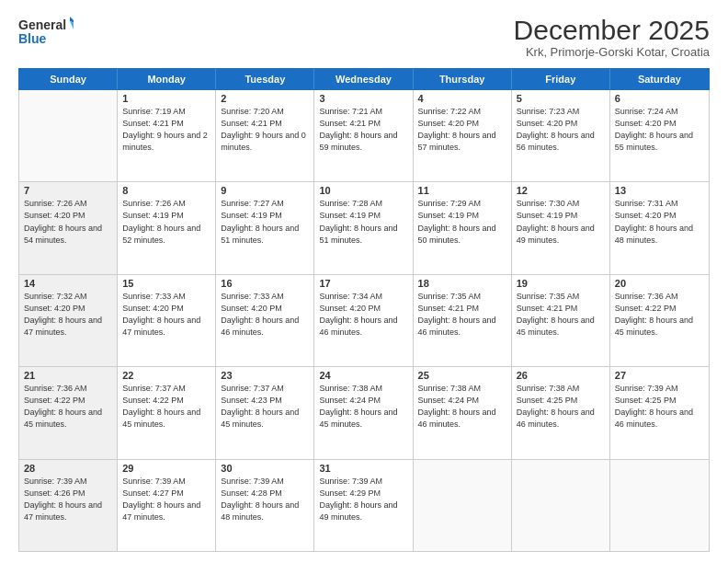 The width and height of the screenshot is (728, 563). I want to click on calendar-cell: 31Sunrise: 7:39 AMSunset: 4:29 PMDayligh…, so click(364, 506).